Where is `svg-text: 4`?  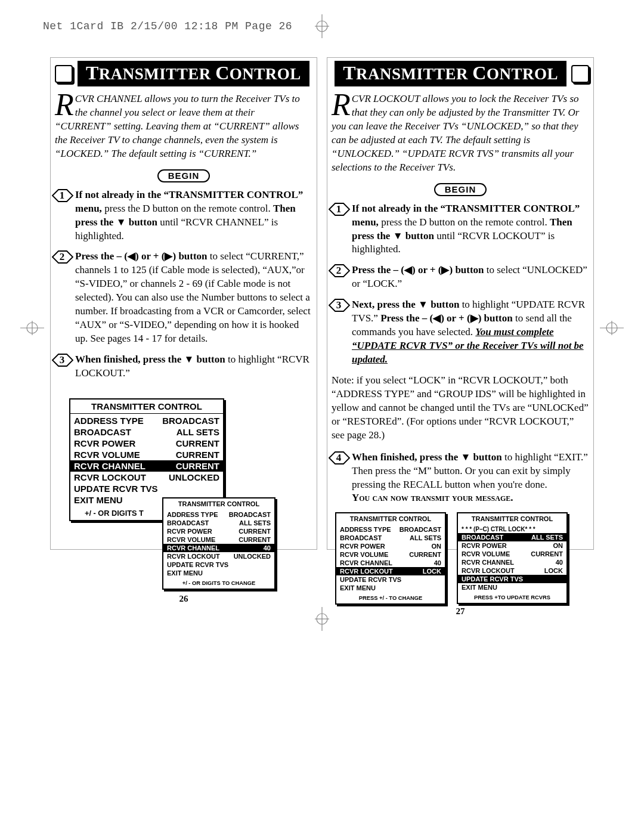 svg-text: 4 is located at coordinates (339, 458).